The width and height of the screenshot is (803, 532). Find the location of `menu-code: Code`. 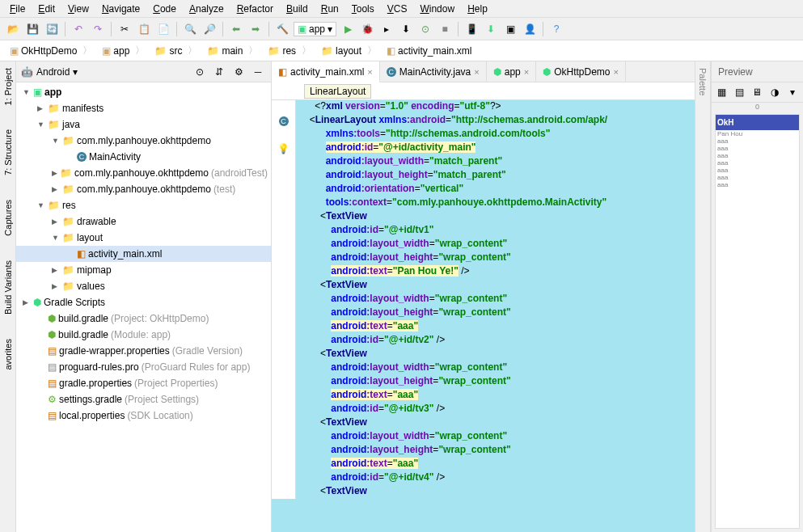

menu-code: Code is located at coordinates (165, 9).